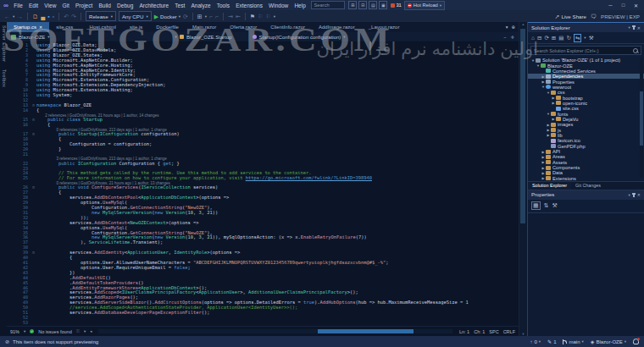 The height and width of the screenshot is (347, 644). I want to click on tree-scrollbar-thumb, so click(641, 118).